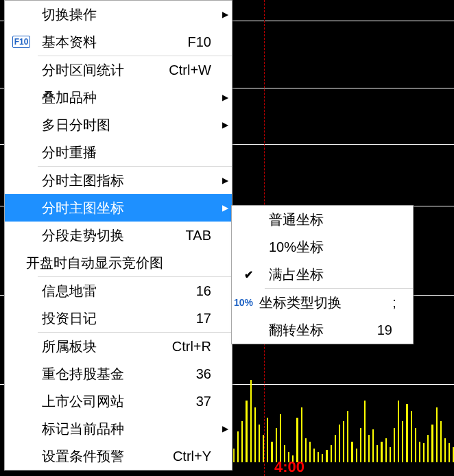 This screenshot has height=476, width=454. What do you see at coordinates (322, 247) in the screenshot?
I see `menu-item-10pct-coord: 10%坐标` at bounding box center [322, 247].